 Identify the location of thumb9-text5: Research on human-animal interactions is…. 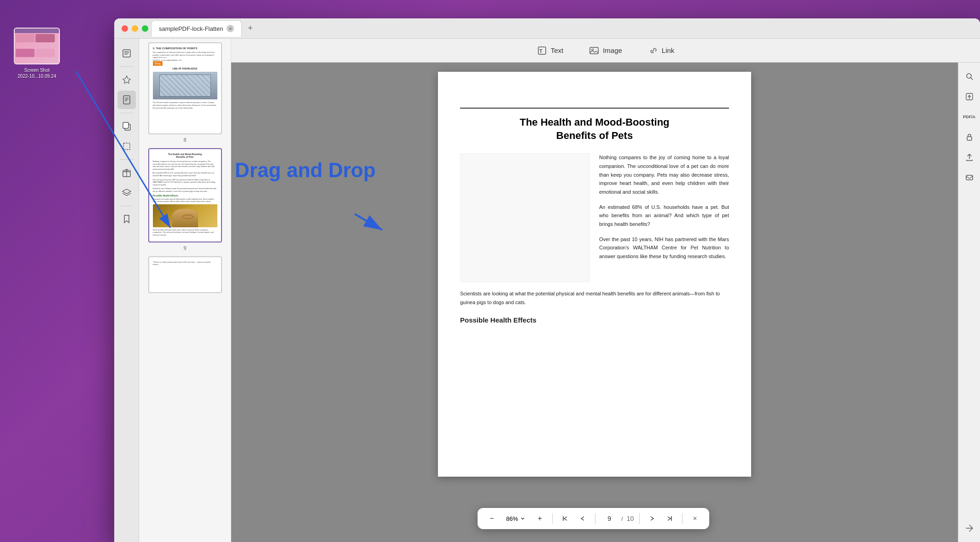
(185, 201).